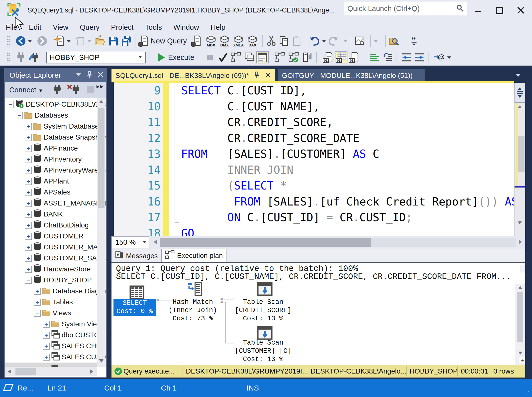 The width and height of the screenshot is (532, 397). What do you see at coordinates (65, 137) in the screenshot?
I see `tree-item: +Database Snapshots` at bounding box center [65, 137].